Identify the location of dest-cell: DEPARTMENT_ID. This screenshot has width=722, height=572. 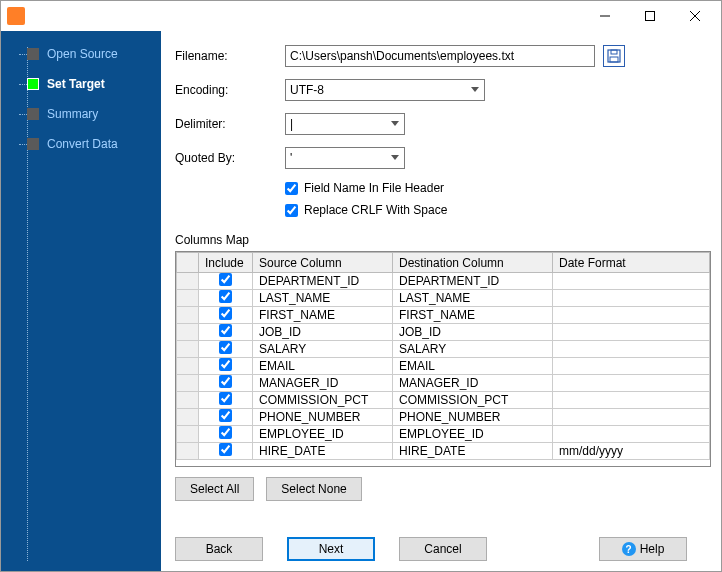
(473, 282).